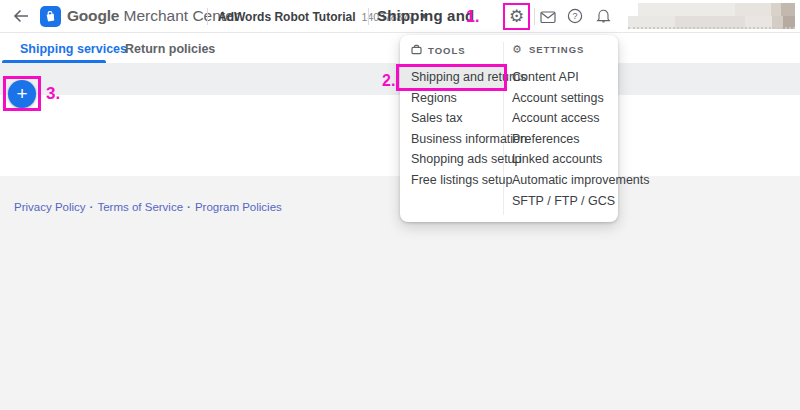 The width and height of the screenshot is (800, 410). Describe the element at coordinates (21, 18) in the screenshot. I see `back-arrow-icon` at that location.